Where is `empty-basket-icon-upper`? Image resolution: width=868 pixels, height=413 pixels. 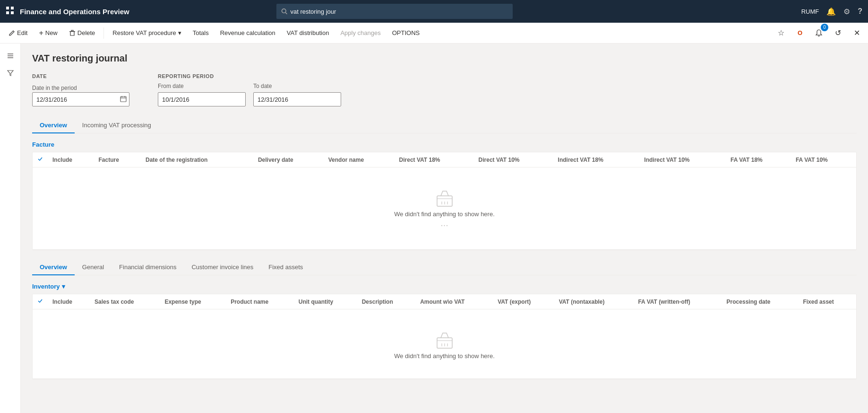 empty-basket-icon-upper is located at coordinates (445, 199).